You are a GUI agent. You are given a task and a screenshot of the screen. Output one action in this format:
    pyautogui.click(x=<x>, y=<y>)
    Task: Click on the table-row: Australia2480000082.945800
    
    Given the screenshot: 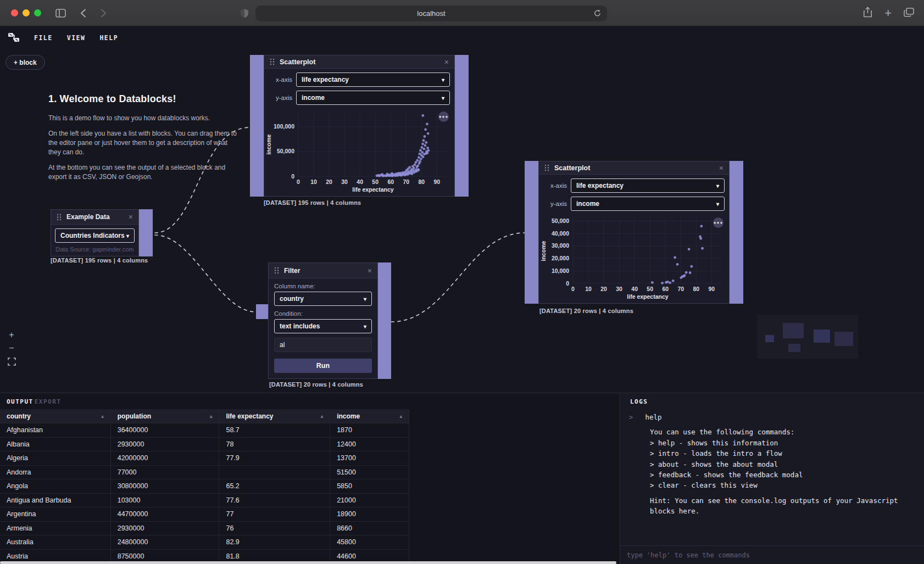 What is the action you would take?
    pyautogui.click(x=204, y=543)
    